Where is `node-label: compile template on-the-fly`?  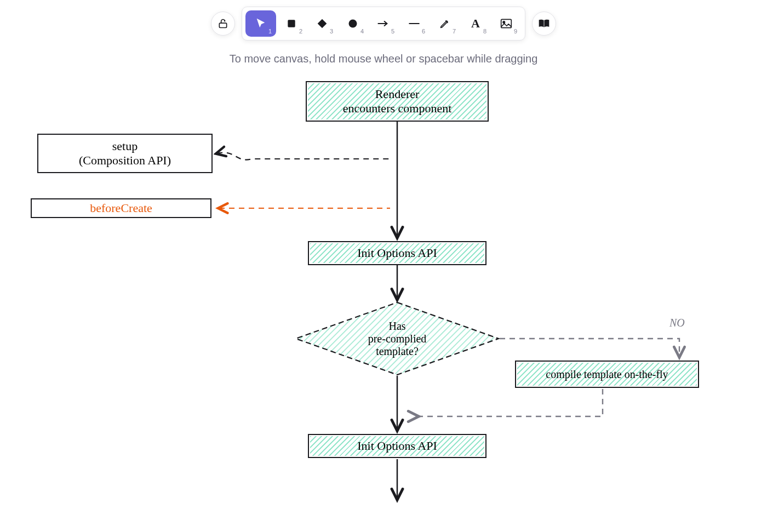 node-label: compile template on-the-fly is located at coordinates (607, 374).